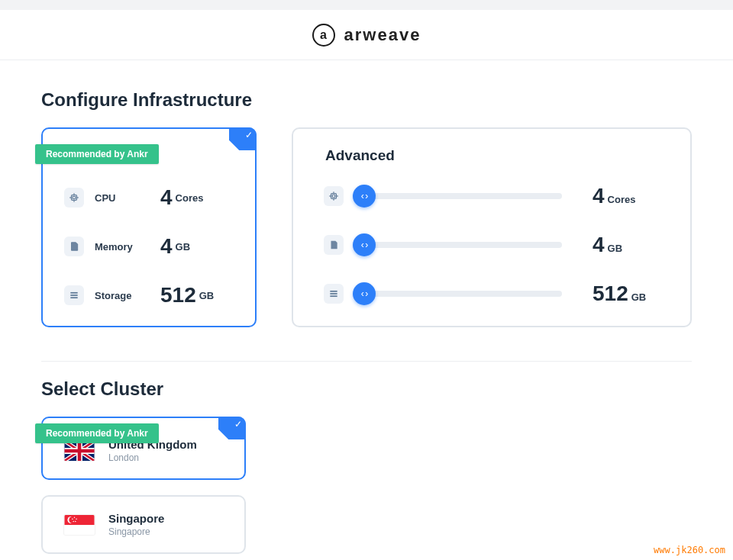 This screenshot has height=560, width=733. What do you see at coordinates (492, 156) in the screenshot?
I see `advanced-title: Advanced` at bounding box center [492, 156].